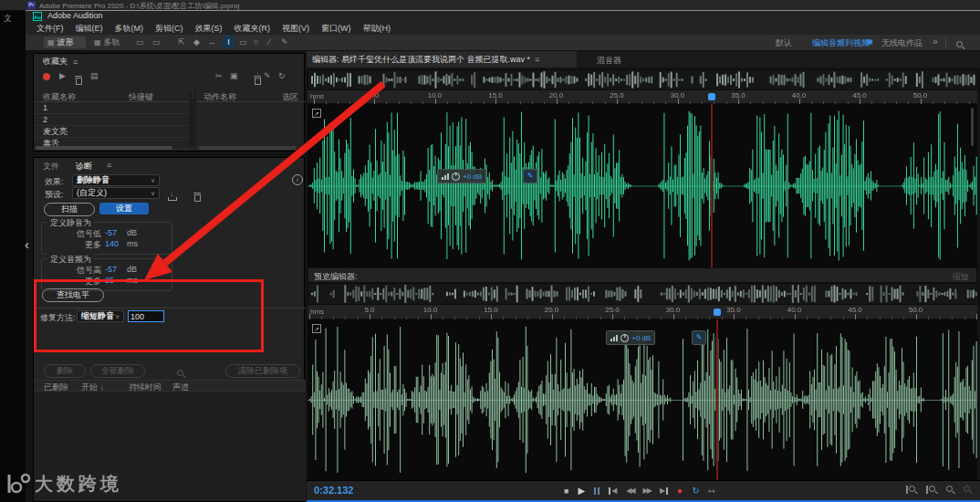  I want to click on slip-tool-icon: ↔, so click(212, 42).